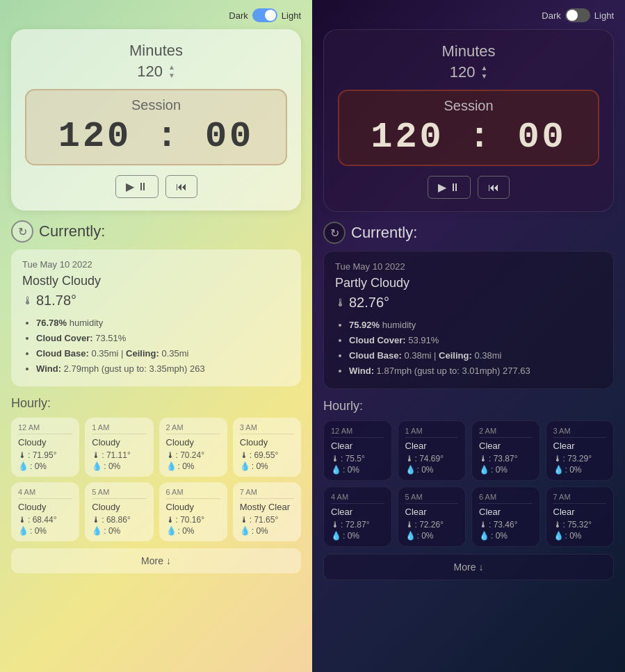 This screenshot has height=672, width=625. What do you see at coordinates (432, 498) in the screenshot?
I see `right-hourly-time-5: 5 AM` at bounding box center [432, 498].